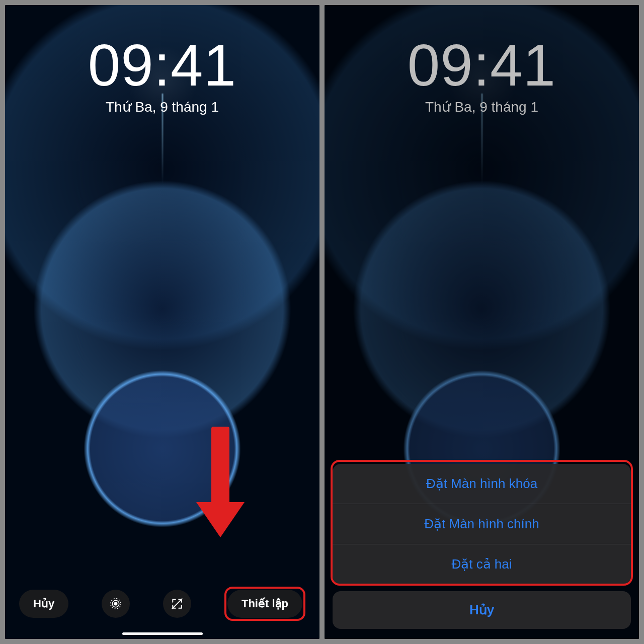  Describe the element at coordinates (162, 604) in the screenshot. I see `wallpaper-preview-toolbar: Hủy` at that location.